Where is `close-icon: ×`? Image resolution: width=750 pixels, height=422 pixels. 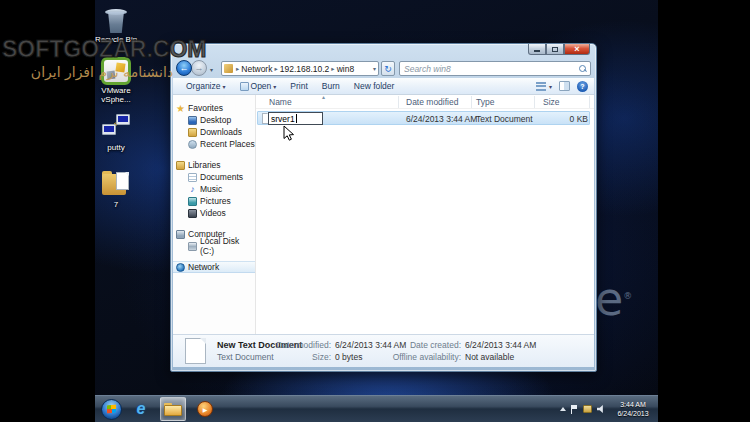 close-icon: × is located at coordinates (576, 49).